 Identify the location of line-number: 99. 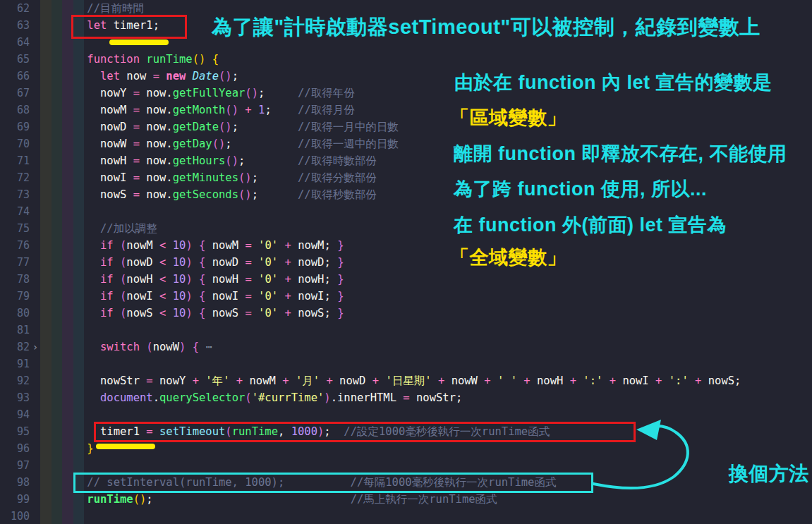
(15, 499).